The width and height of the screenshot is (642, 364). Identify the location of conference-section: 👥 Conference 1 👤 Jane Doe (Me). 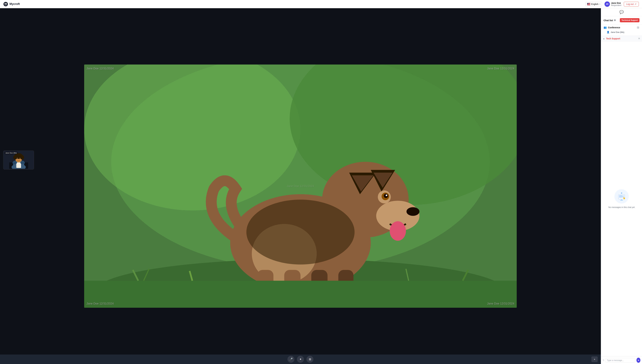
(621, 30).